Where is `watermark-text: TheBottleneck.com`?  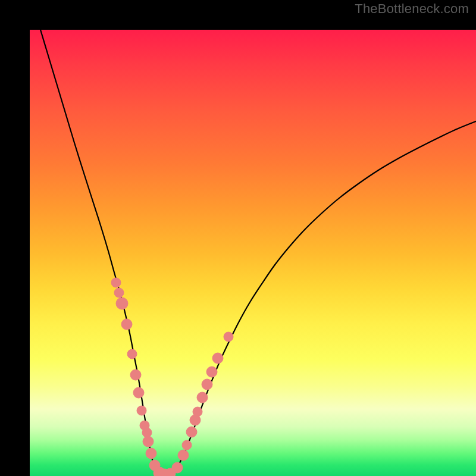 watermark-text: TheBottleneck.com is located at coordinates (412, 9).